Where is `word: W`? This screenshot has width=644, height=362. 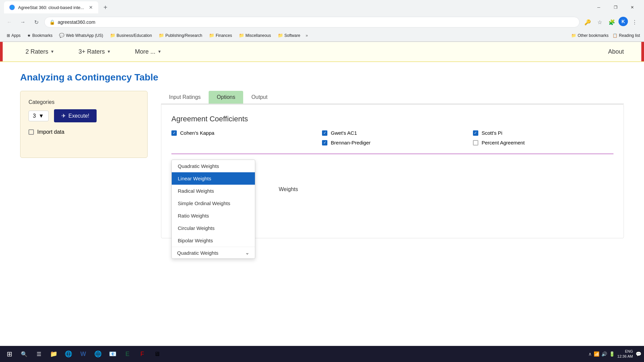 word: W is located at coordinates (83, 354).